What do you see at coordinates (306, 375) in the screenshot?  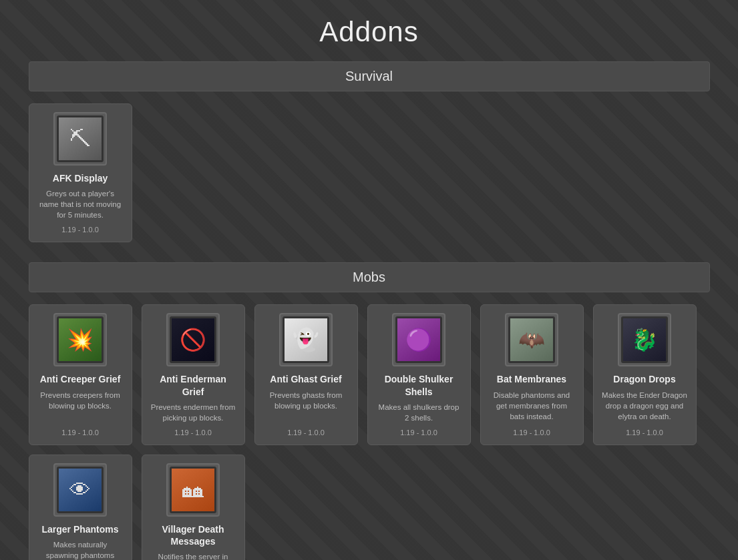 I see `addon-card-anti-ghast-grief: 👻Anti Ghast GriefPrevents ghasts from bl…` at bounding box center [306, 375].